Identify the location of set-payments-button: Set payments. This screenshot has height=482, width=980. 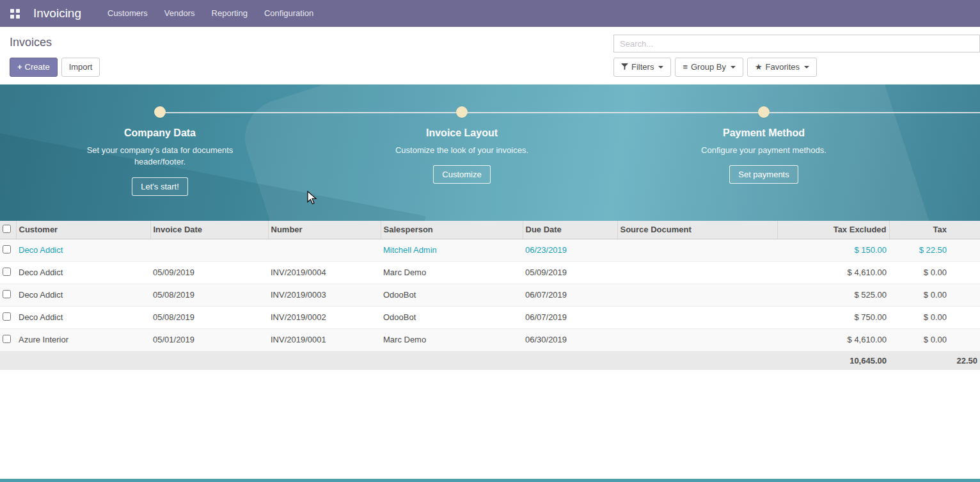
(764, 174).